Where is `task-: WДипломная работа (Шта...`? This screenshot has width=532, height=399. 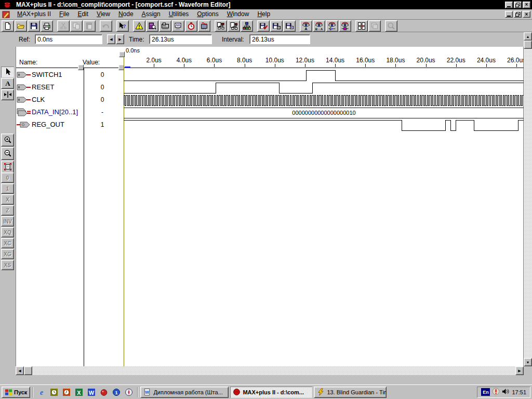 task-: WДипломная работа (Шта... is located at coordinates (184, 392).